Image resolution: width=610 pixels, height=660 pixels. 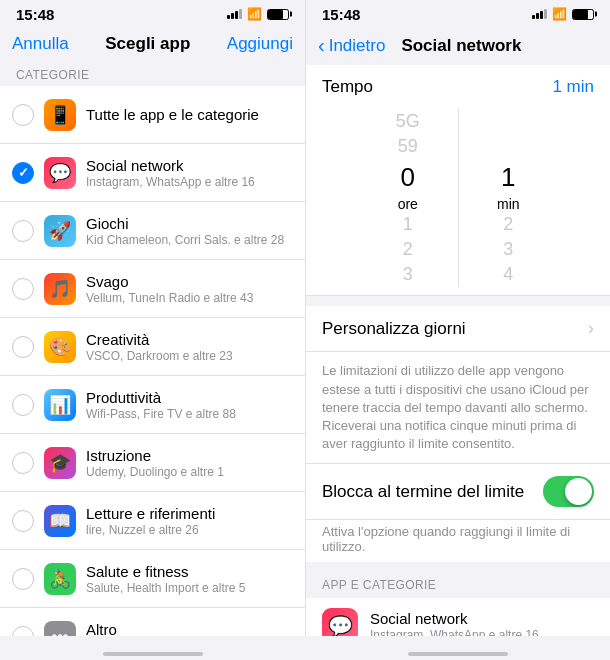 What do you see at coordinates (60, 628) in the screenshot?
I see `other-icon: •••` at bounding box center [60, 628].